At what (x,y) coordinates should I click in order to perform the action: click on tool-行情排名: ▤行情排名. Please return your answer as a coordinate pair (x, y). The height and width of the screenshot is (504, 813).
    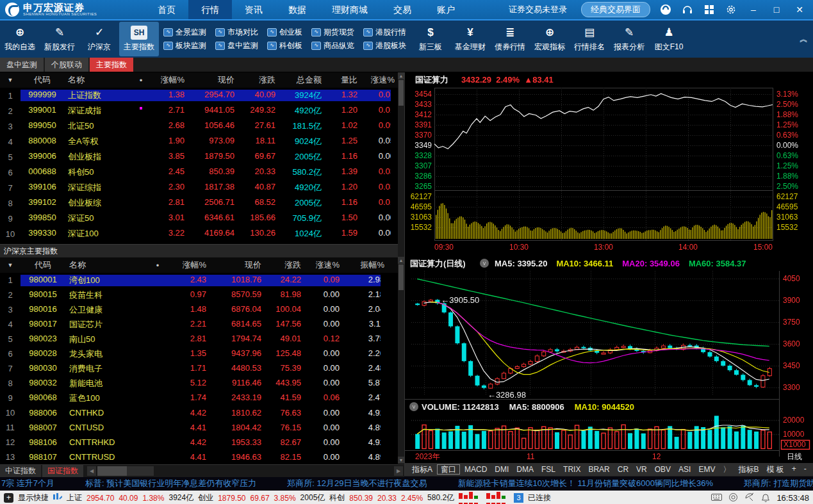
    Looking at the image, I should click on (589, 39).